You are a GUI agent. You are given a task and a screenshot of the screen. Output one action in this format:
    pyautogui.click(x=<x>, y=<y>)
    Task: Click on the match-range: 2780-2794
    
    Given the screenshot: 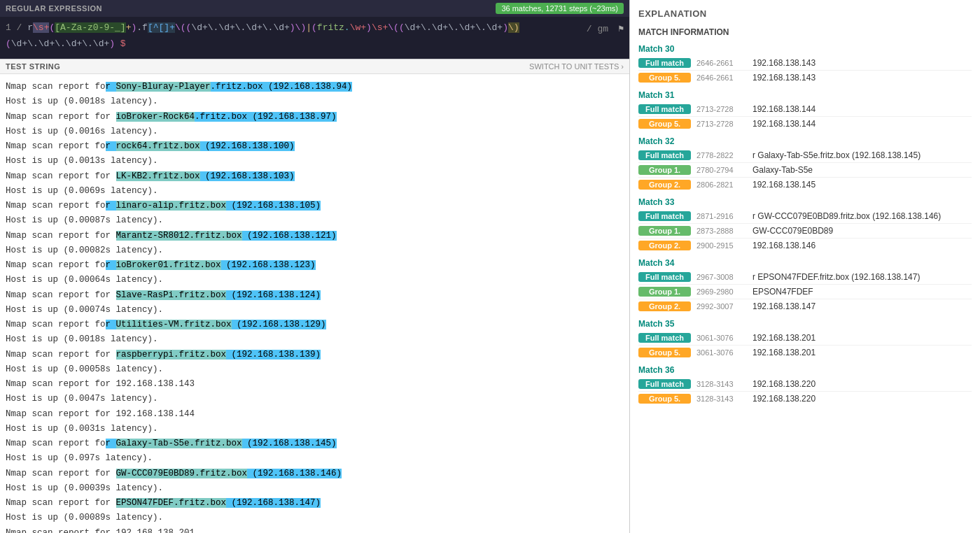 What is the action you would take?
    pyautogui.click(x=724, y=170)
    